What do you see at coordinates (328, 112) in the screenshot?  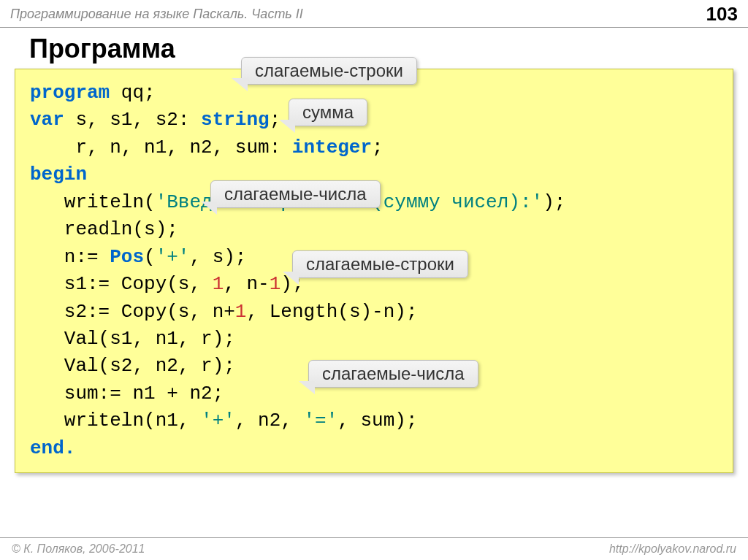 I see `callout-sum: сумма` at bounding box center [328, 112].